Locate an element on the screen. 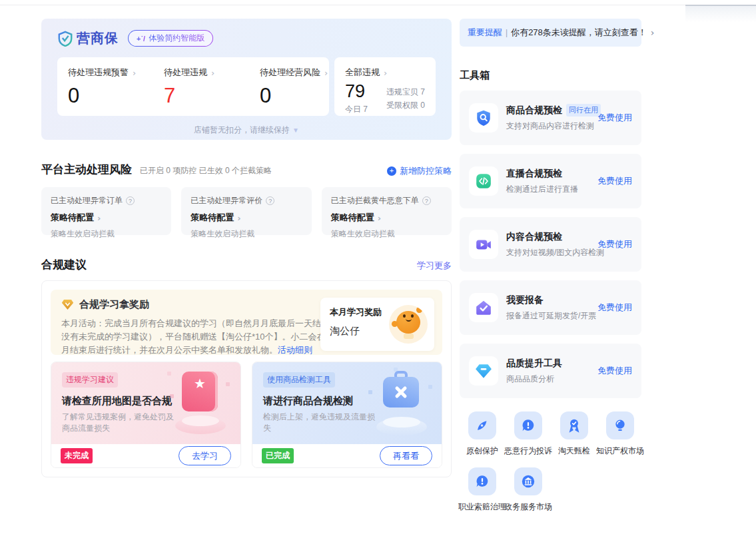 Image resolution: width=756 pixels, height=544 pixels. all-violations-value: 79 is located at coordinates (356, 92).